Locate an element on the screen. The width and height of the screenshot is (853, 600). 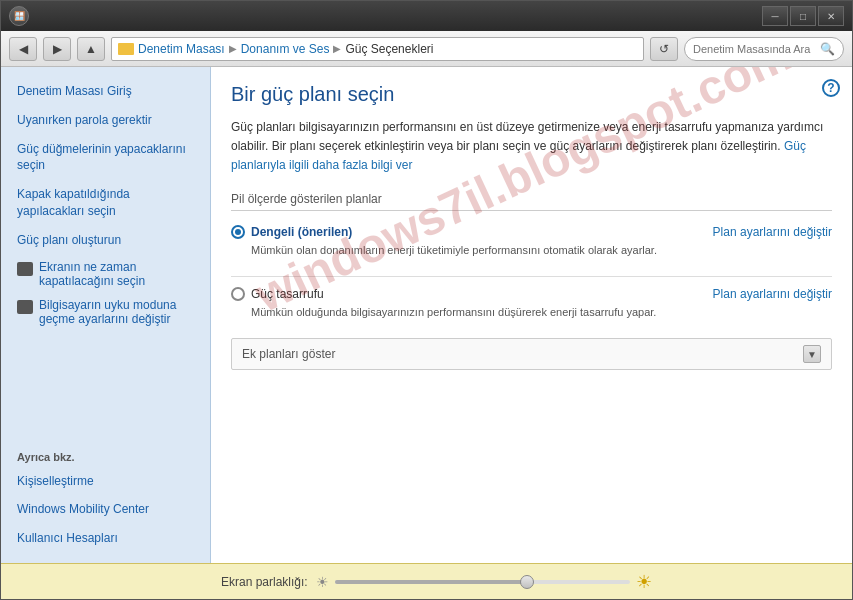
plan-adjust-link-dengeli: Plan ayarlarını değiştir is located at coordinates (772, 232).